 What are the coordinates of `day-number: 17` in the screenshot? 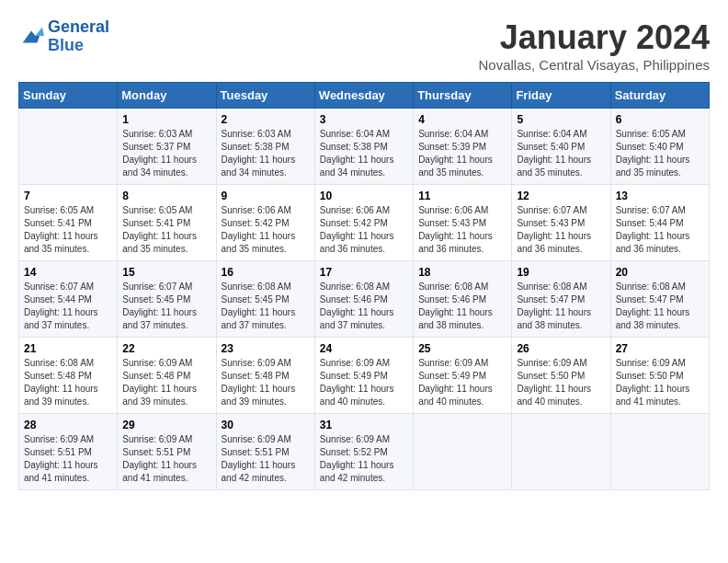 It's located at (364, 272).